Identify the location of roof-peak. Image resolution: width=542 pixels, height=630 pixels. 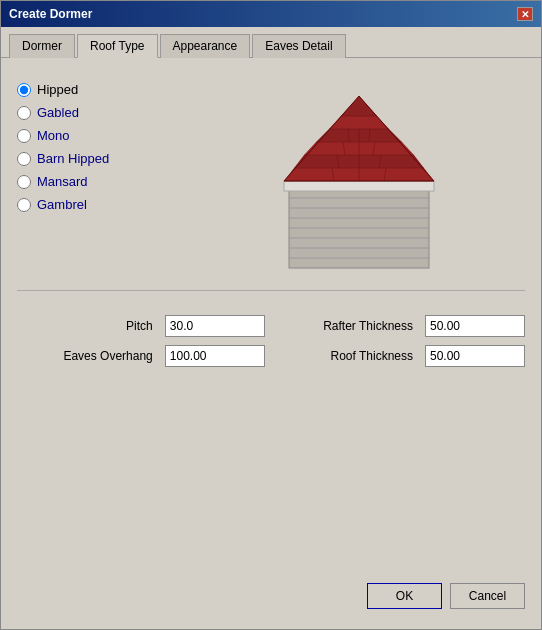
(359, 106).